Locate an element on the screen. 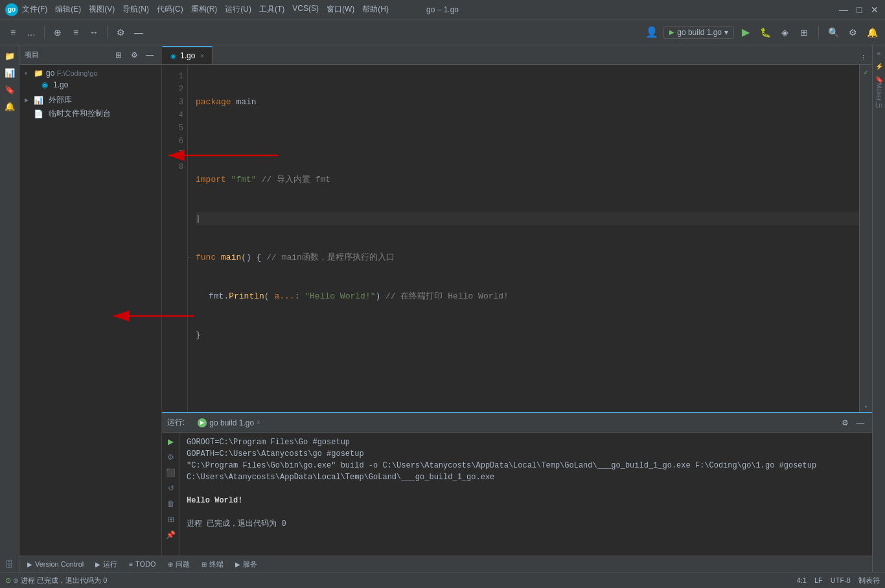 This screenshot has width=885, height=588. run-button: ▶ is located at coordinates (746, 32).